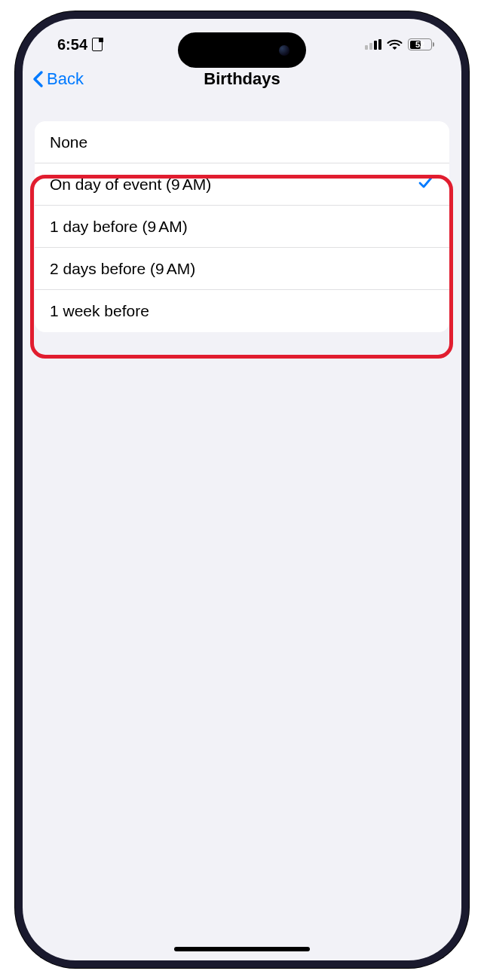  What do you see at coordinates (242, 50) in the screenshot?
I see `dynamic-island` at bounding box center [242, 50].